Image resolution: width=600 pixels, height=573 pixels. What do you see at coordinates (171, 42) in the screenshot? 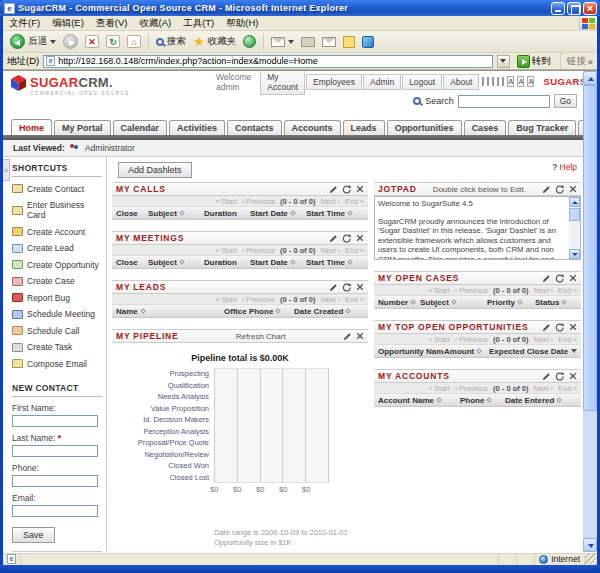
I see `search-button: 搜索` at bounding box center [171, 42].